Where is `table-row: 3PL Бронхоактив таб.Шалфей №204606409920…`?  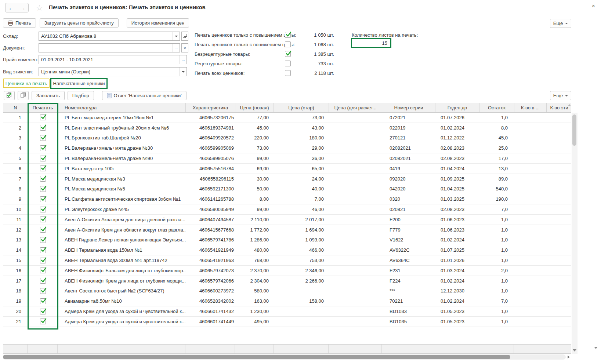
table-row: 3PL Бронхоактив таб.Шалфей №204606409920… is located at coordinates (287, 138).